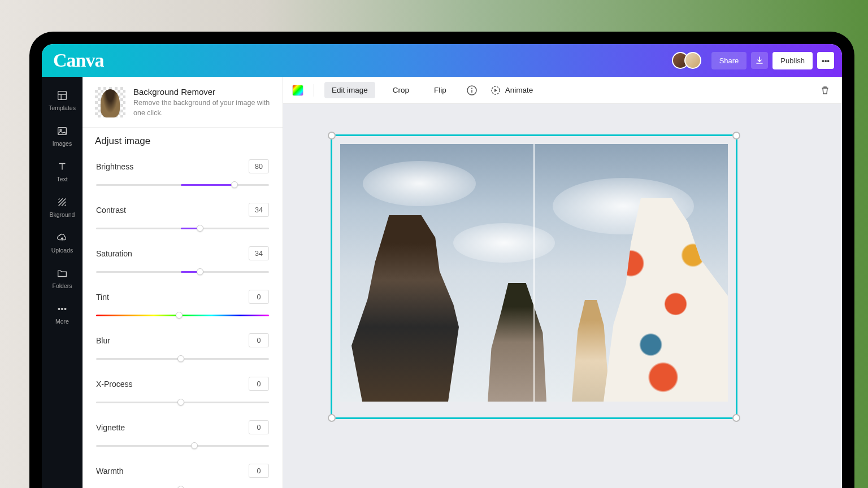 This screenshot has width=868, height=488. What do you see at coordinates (825, 90) in the screenshot?
I see `delete-button` at bounding box center [825, 90].